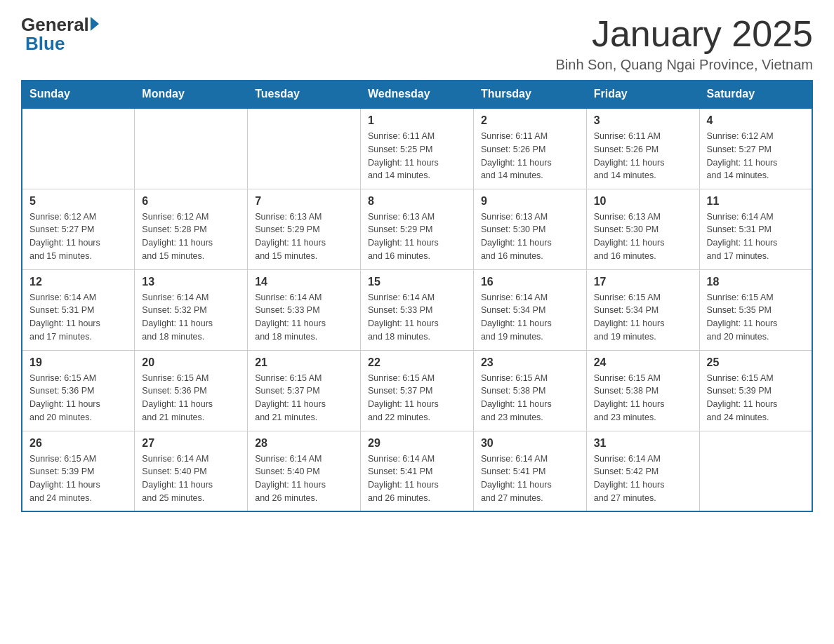 The image size is (834, 644). Describe the element at coordinates (417, 43) in the screenshot. I see `header: General Blue January 2025 Binh Son, Quan…` at that location.